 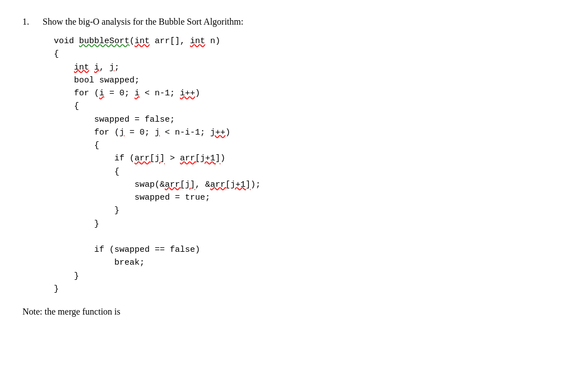 I want to click on code-line-swapped-false: swapped = false;, so click(x=303, y=120).